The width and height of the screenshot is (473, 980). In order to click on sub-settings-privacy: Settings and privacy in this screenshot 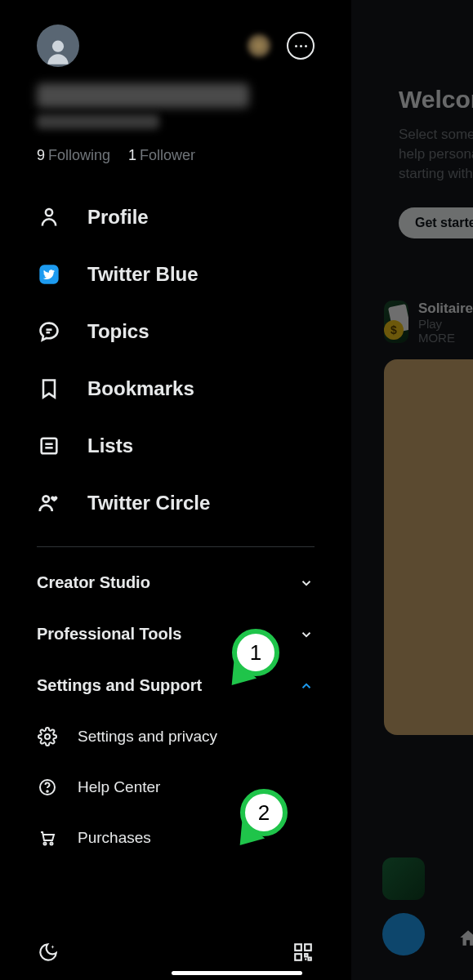, I will do `click(176, 737)`.